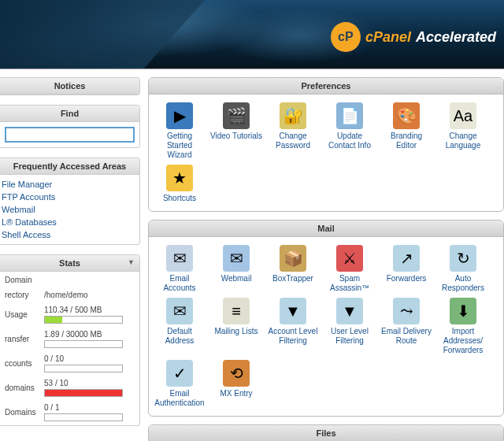 This screenshot has width=504, height=441. Describe the element at coordinates (406, 311) in the screenshot. I see `item-icon: ⤳` at that location.